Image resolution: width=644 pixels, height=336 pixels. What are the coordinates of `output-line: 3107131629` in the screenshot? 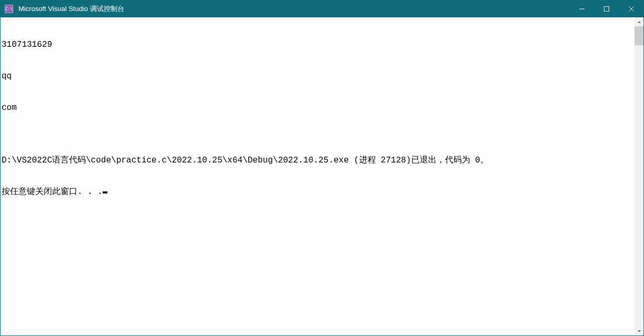 It's located at (318, 45).